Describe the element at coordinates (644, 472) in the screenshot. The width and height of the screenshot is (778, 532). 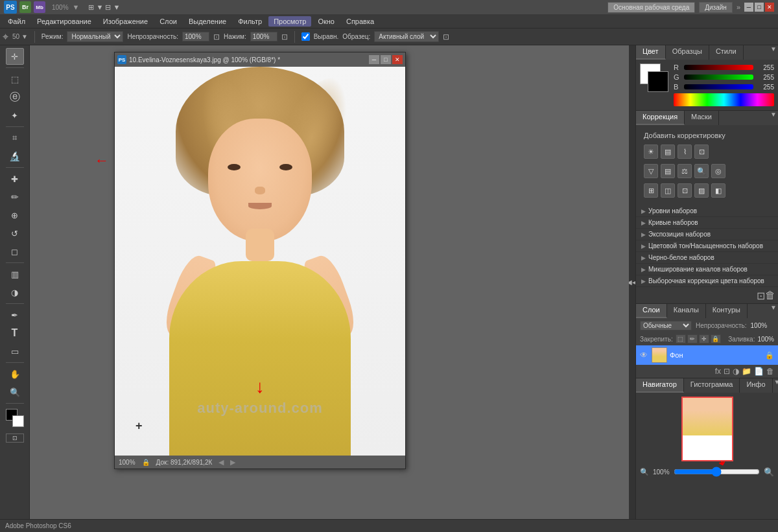
I see `nav-zoom-out-icon: 🔍` at that location.